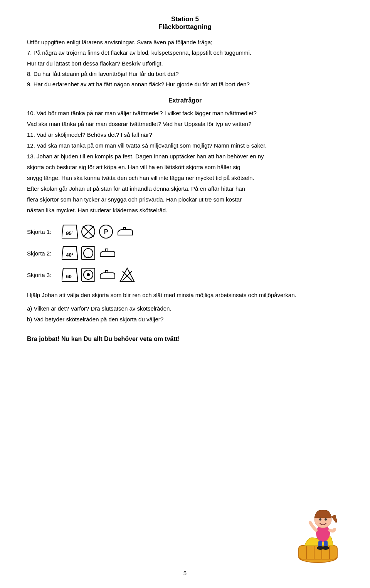 This screenshot has width=370, height=588. I want to click on q10b: Vad ska man tänka på när man doserar tvä…, so click(185, 124).